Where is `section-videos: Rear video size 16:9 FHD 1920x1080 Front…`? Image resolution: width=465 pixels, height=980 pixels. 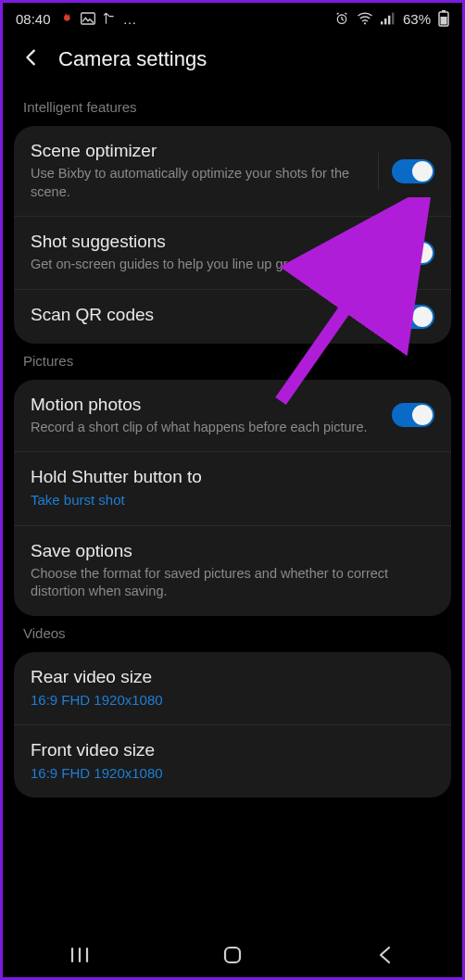
section-videos: Rear video size 16:9 FHD 1920x1080 Front… is located at coordinates (232, 725).